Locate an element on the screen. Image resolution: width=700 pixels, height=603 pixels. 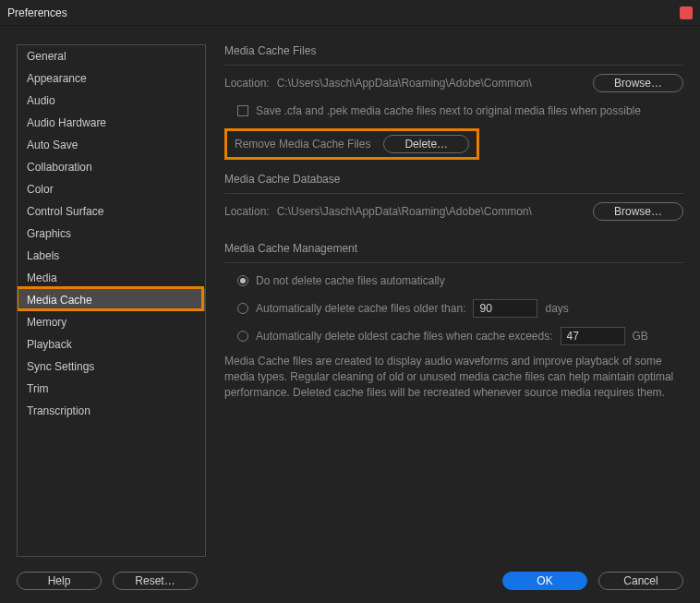
reset-button: Reset… is located at coordinates (155, 581).